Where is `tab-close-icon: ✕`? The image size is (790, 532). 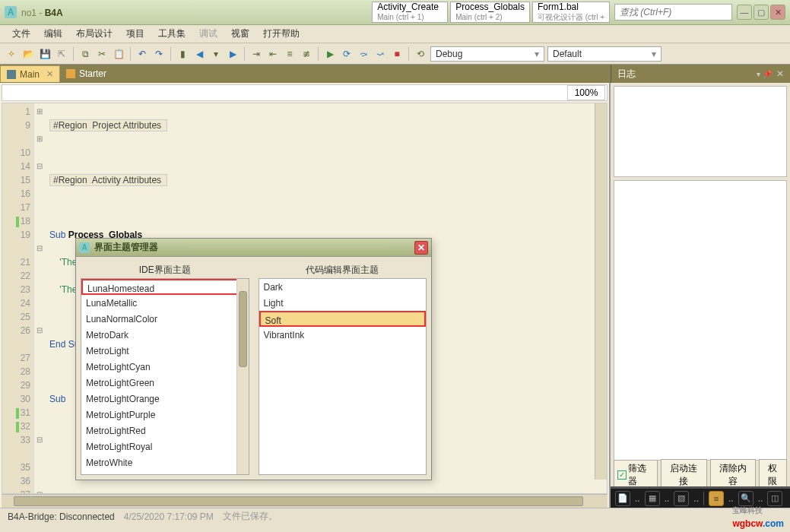 tab-close-icon: ✕ is located at coordinates (50, 74).